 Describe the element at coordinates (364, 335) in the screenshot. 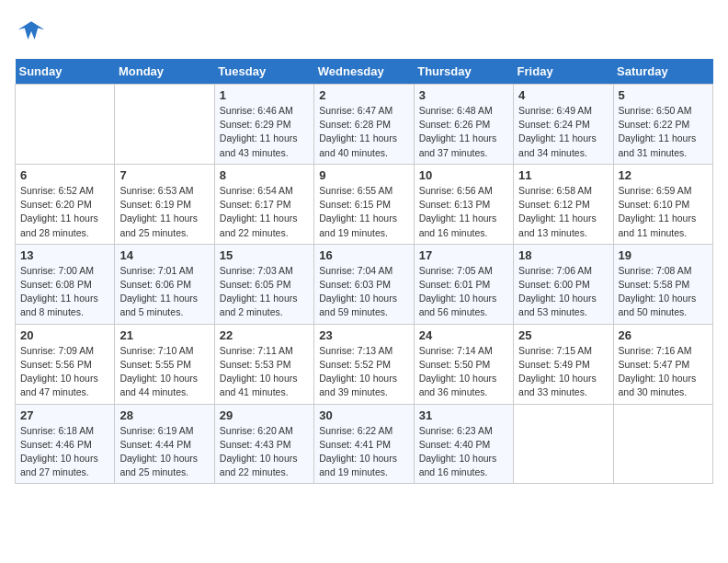

I see `day-number: 23` at that location.